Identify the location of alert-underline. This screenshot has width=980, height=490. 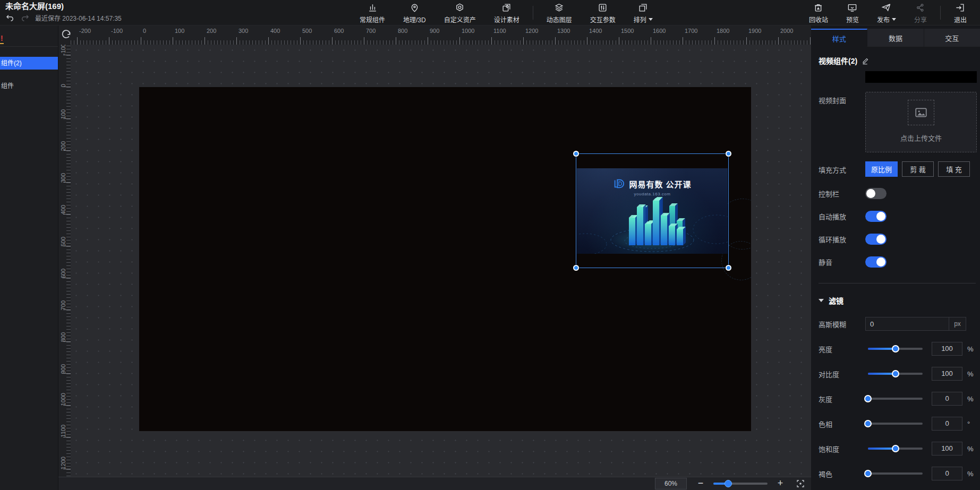
(2, 44).